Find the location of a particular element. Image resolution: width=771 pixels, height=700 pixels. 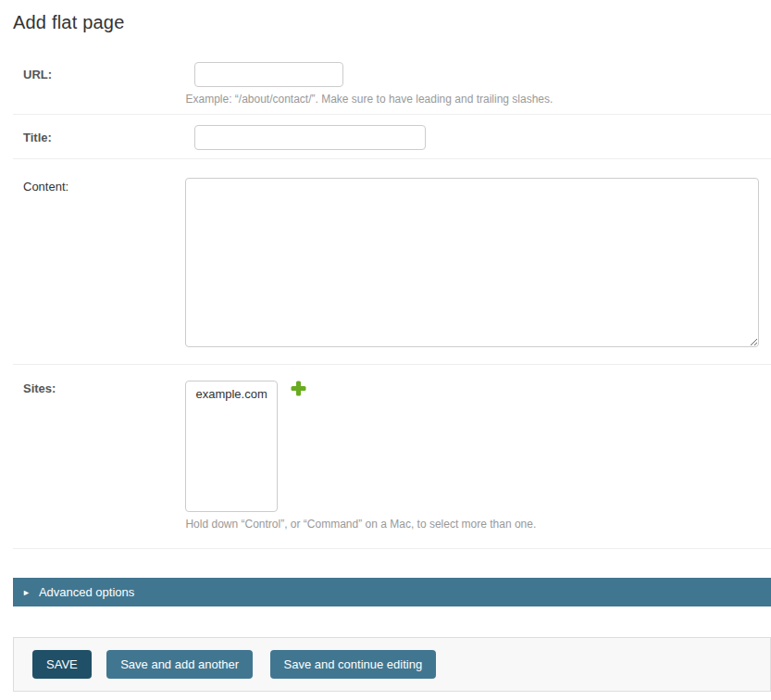

add-site-button is located at coordinates (298, 389).